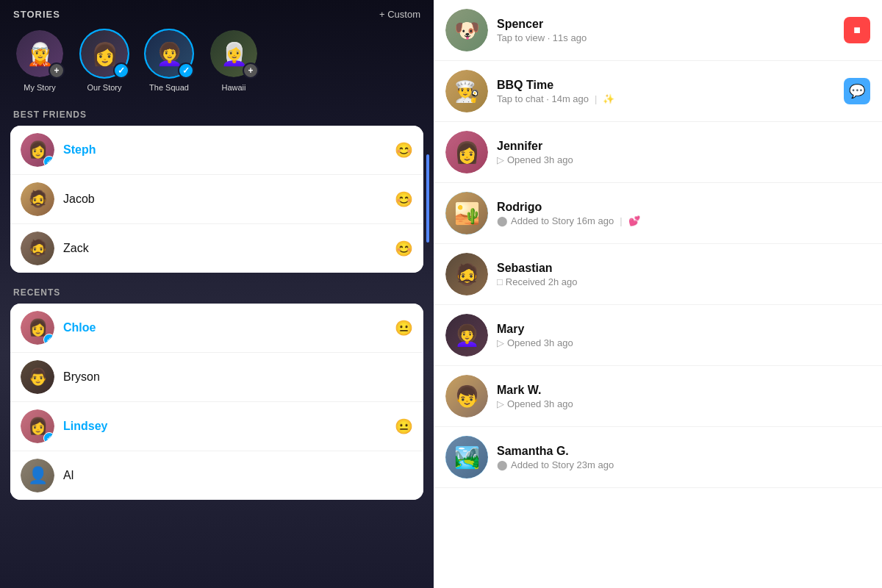  I want to click on extra-icon-bbq: ✨, so click(609, 98).